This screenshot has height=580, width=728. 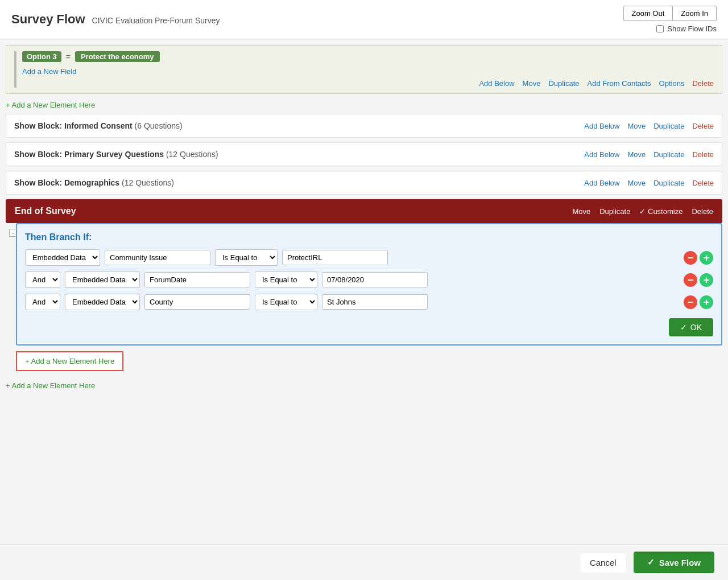 I want to click on show-flow-ids-container: Show Flow IDs, so click(x=686, y=28).